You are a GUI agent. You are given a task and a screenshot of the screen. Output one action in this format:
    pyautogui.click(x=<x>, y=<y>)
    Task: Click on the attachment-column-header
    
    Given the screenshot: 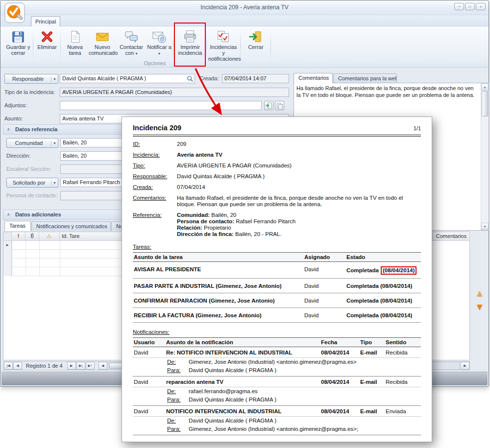 What is the action you would take?
    pyautogui.click(x=32, y=236)
    